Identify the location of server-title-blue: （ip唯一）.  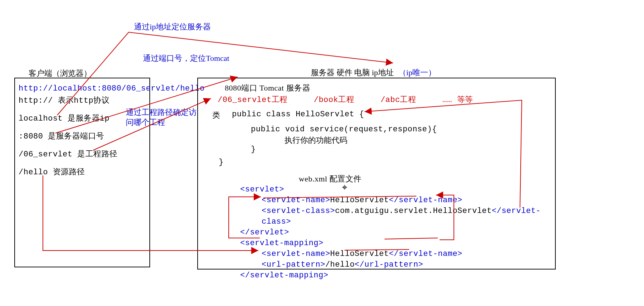
(417, 72).